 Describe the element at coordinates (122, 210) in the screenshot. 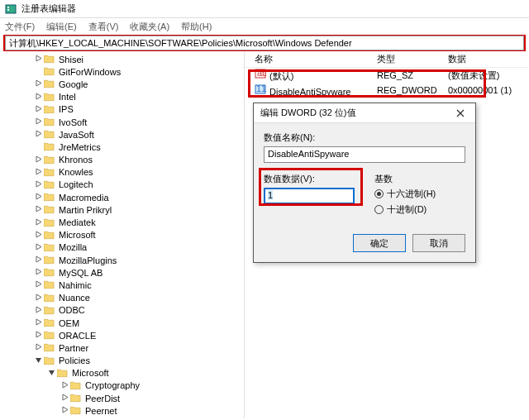

I see `tree-item: Martin Prikryl` at that location.